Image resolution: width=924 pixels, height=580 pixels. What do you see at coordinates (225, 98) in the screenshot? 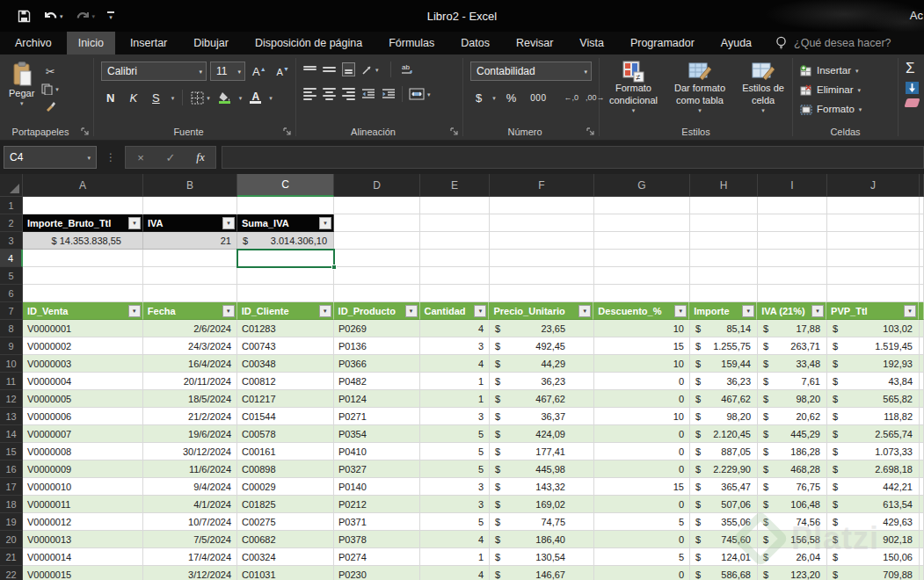
I see `fill-color-icon` at bounding box center [225, 98].